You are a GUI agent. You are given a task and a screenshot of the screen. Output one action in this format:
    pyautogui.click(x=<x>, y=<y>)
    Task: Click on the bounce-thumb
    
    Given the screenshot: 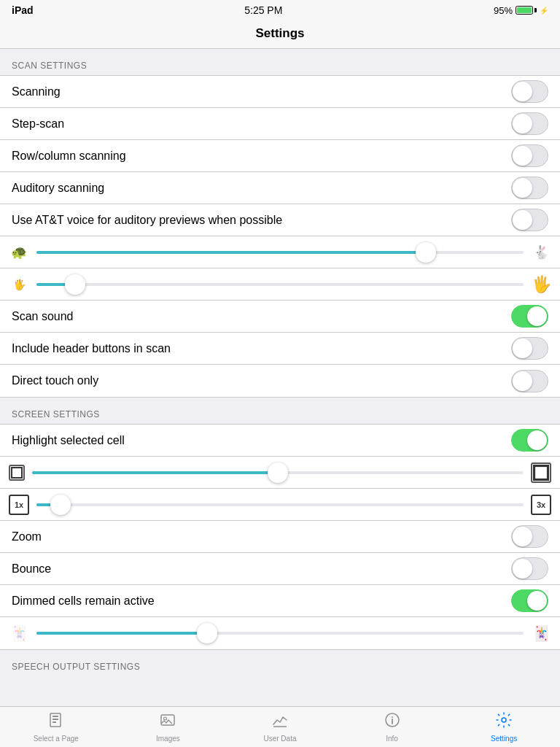 What is the action you would take?
    pyautogui.click(x=522, y=569)
    